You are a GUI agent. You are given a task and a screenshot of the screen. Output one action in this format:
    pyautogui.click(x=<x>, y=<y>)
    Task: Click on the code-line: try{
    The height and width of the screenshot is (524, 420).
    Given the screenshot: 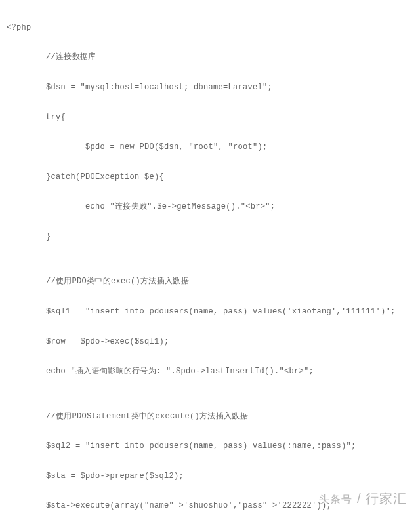 What is the action you would take?
    pyautogui.click(x=210, y=118)
    